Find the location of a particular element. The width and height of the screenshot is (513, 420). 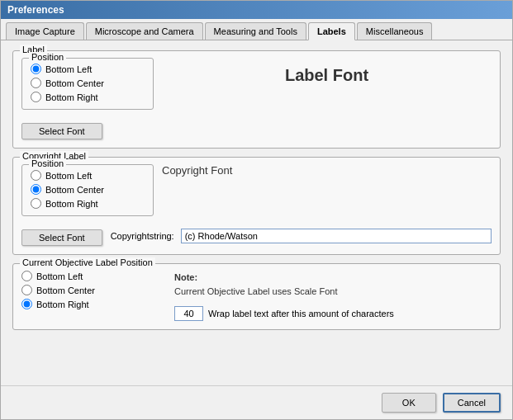

tab-image-capture: Image Capture is located at coordinates (45, 31).